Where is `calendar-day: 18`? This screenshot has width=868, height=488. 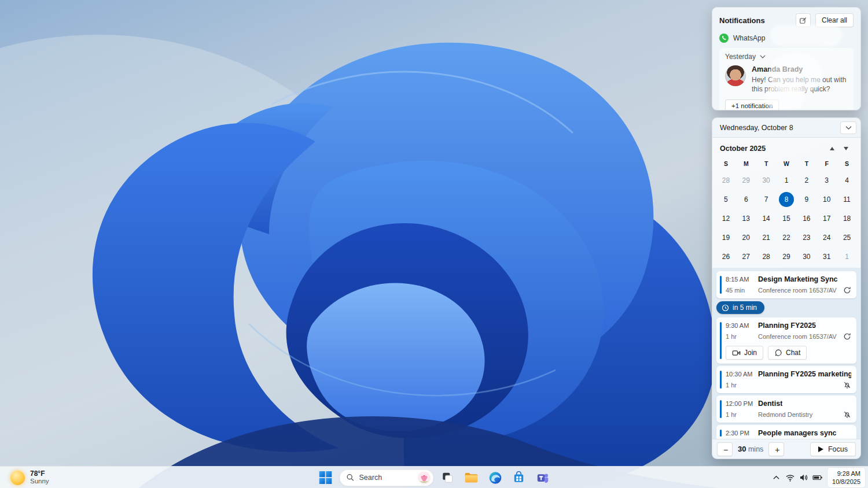
calendar-day: 18 is located at coordinates (847, 219).